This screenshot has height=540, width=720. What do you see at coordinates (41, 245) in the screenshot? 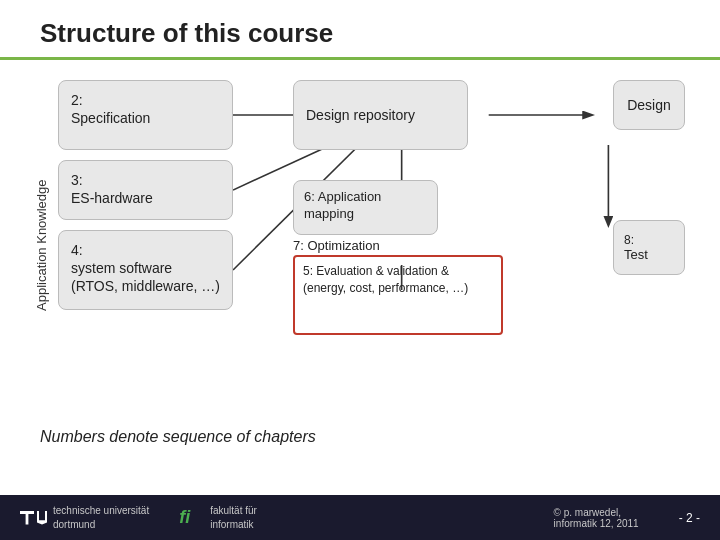
I see `vertical-label: Application Knowledge` at bounding box center [41, 245].